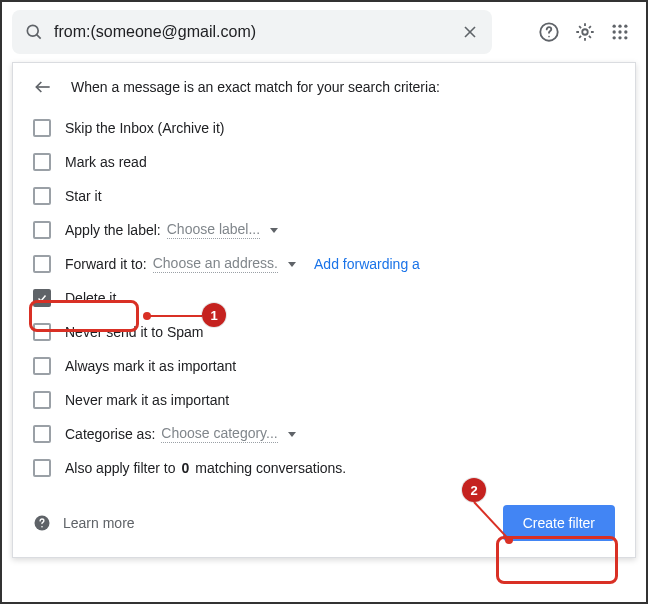 The height and width of the screenshot is (604, 648). What do you see at coordinates (549, 32) in the screenshot?
I see `help-icon` at bounding box center [549, 32].